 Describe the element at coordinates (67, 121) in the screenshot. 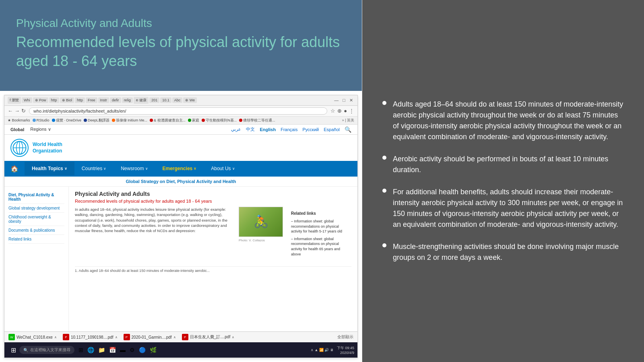

I see `bookmark-onedrive: 億覽 · OneDrive` at that location.